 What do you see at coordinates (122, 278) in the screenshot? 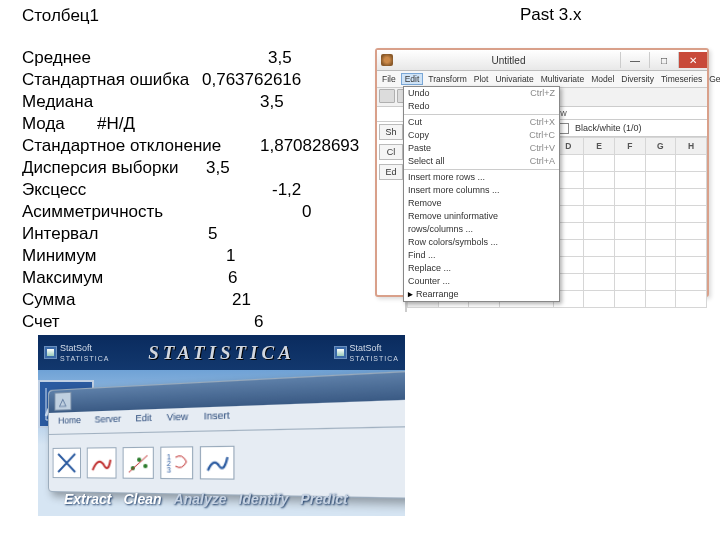
I see `stat-row: Максимум6` at bounding box center [122, 278].